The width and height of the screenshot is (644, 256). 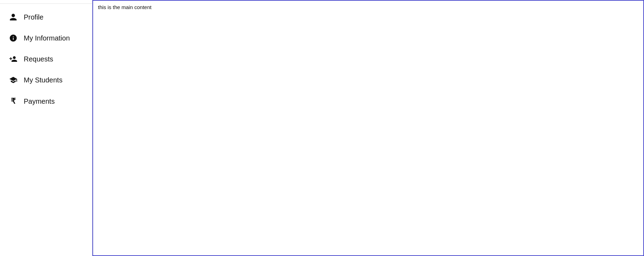 What do you see at coordinates (46, 38) in the screenshot?
I see `sidebar-item-my-information: My Information` at bounding box center [46, 38].